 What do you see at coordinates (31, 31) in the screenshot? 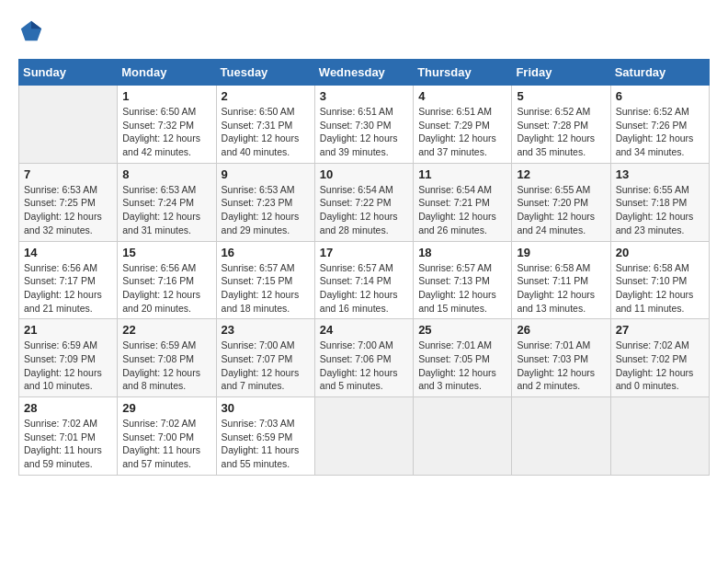
I see `logo-icon` at bounding box center [31, 31].